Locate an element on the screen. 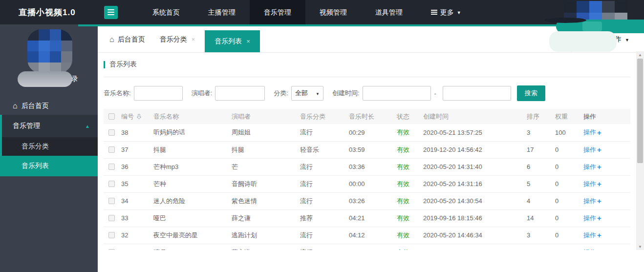 The image size is (644, 272). cell-id: 38 is located at coordinates (135, 133).